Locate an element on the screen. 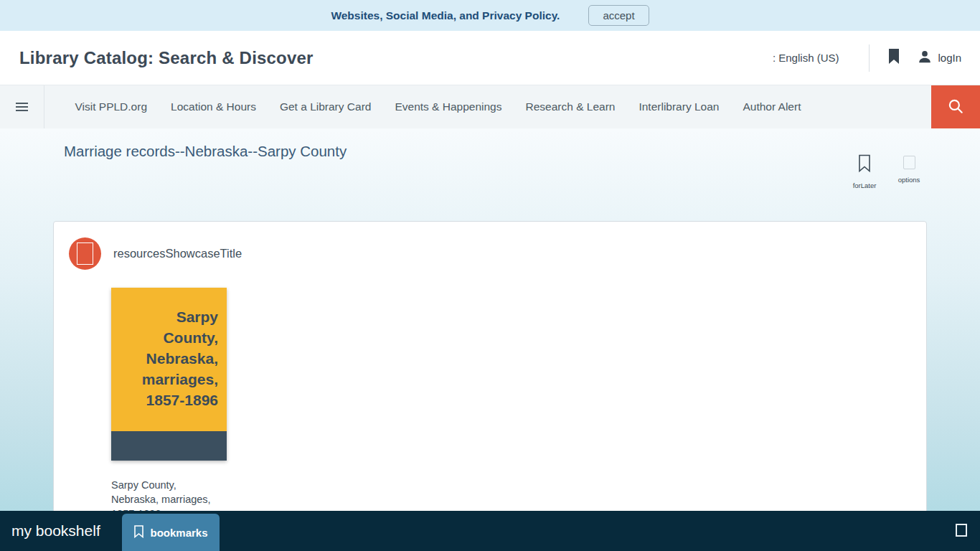 Image resolution: width=980 pixels, height=551 pixels. login-button: logIn is located at coordinates (939, 57).